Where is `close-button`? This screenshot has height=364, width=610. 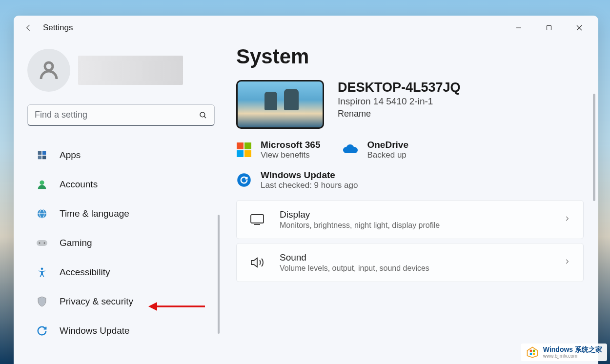
close-button is located at coordinates (579, 28).